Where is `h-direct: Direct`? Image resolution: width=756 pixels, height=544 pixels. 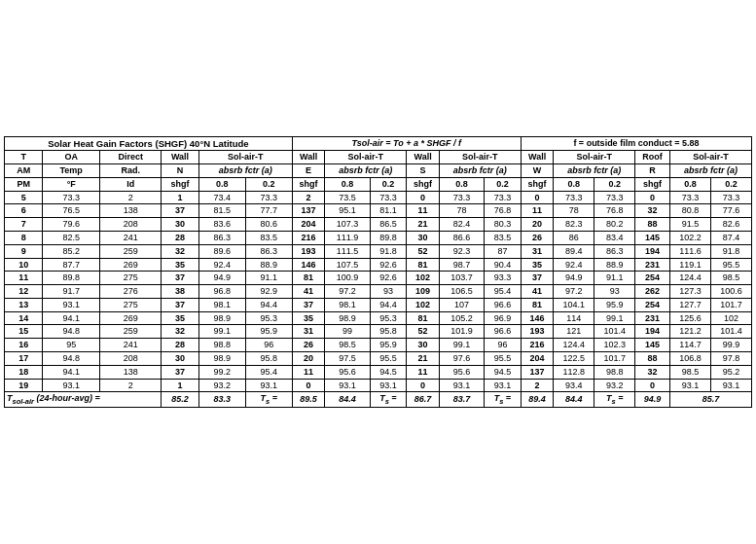
h-direct: Direct is located at coordinates (130, 158).